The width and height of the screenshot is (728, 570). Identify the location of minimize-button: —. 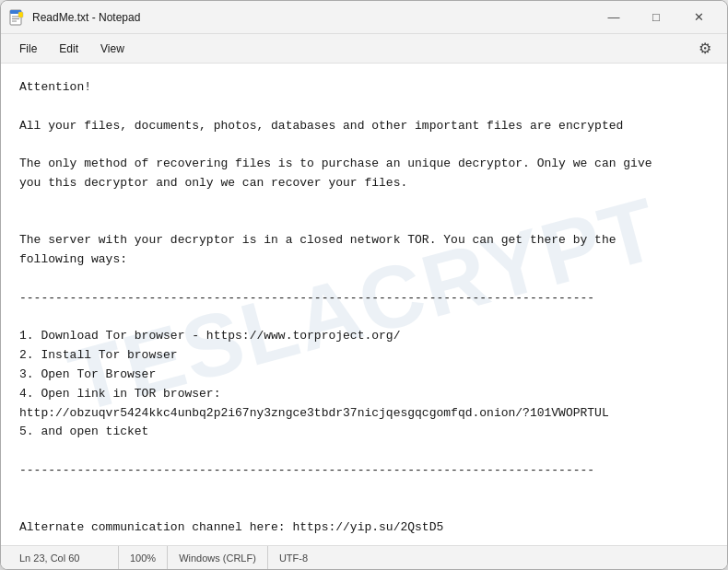
(614, 17).